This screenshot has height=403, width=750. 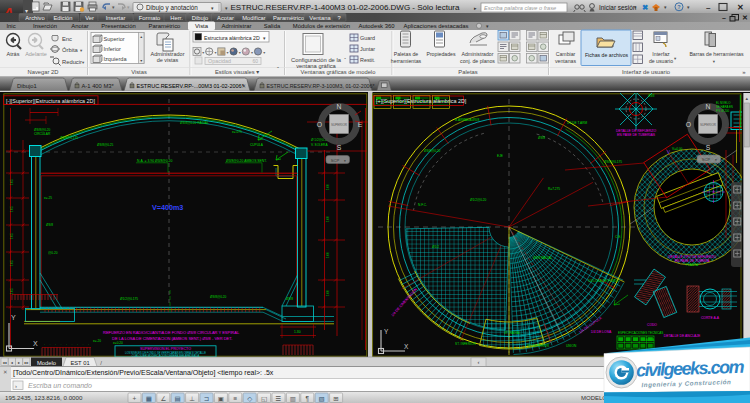 I want to click on svg-text:ESTRUC.RESERV.RP-1-400M3 01-0: ESTRUC.RESERV.RP-1-400M3 01-02-2006.DWG …, so click(x=346, y=8).